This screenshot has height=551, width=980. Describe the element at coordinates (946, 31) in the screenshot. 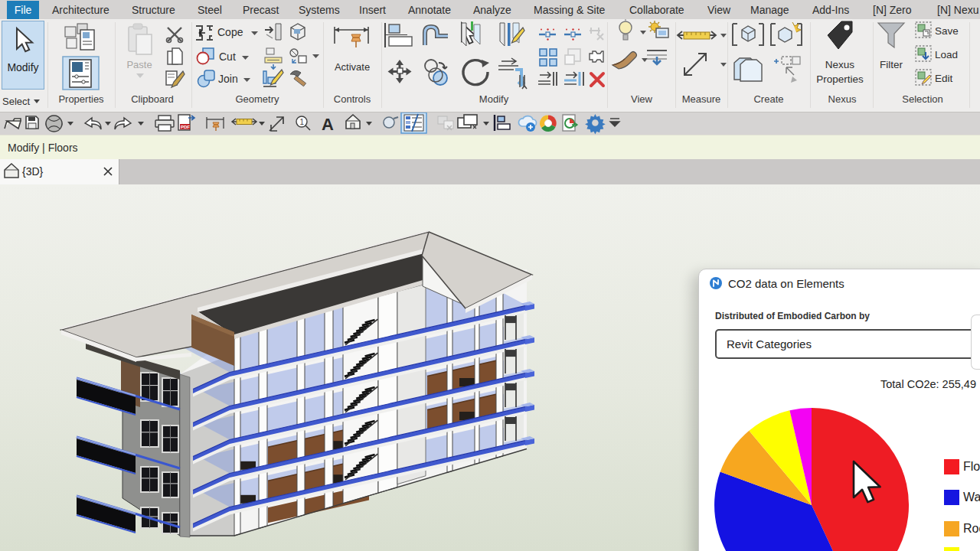

I see `svg-text: Save` at that location.